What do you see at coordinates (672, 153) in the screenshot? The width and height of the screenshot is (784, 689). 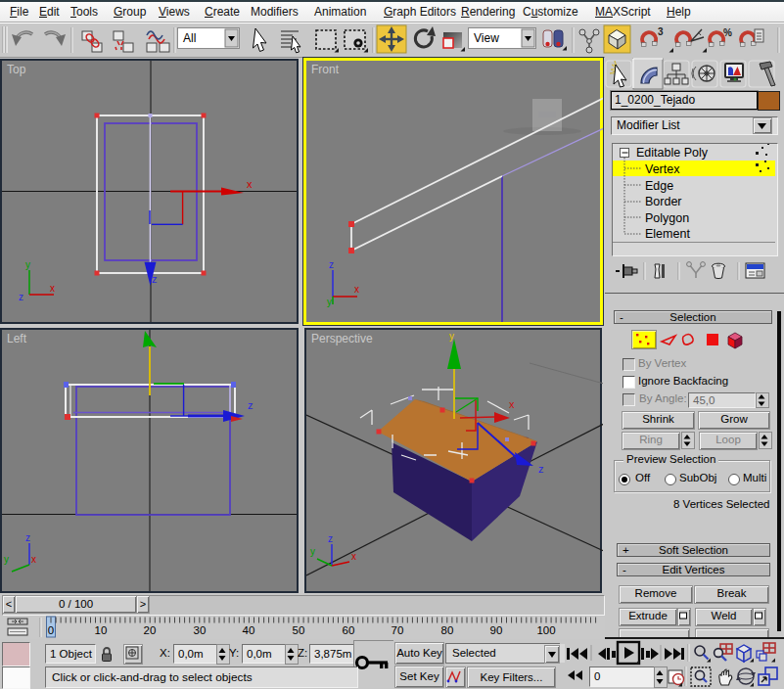 I see `svg-text: Editable Poly` at bounding box center [672, 153].